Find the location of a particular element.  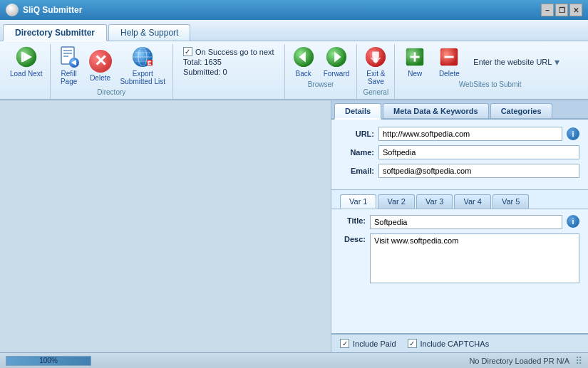

include-paid-label: Include Paid is located at coordinates (375, 344).